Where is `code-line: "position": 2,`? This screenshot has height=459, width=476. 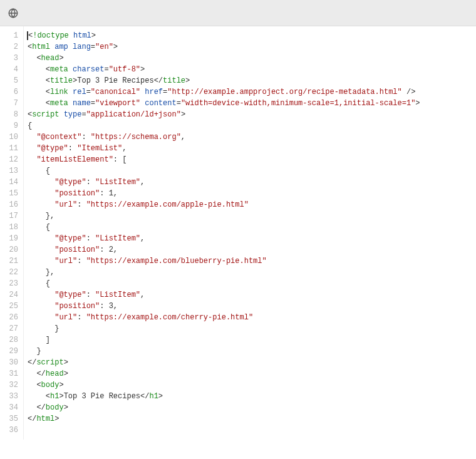 code-line: "position": 2, is located at coordinates (252, 250).